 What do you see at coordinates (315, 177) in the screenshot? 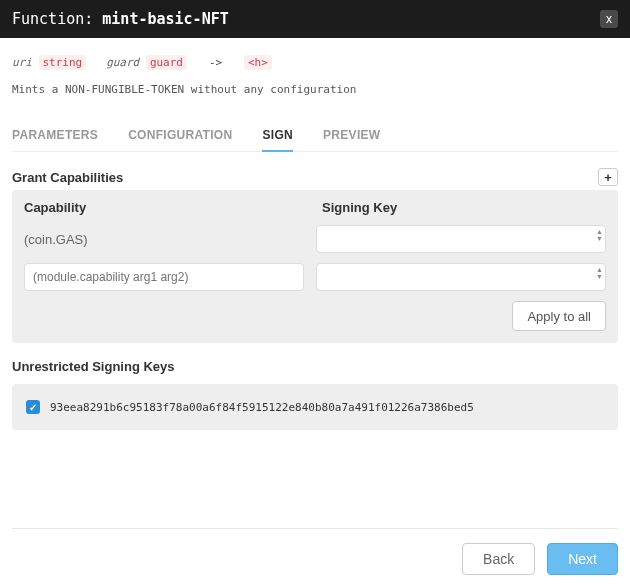
I see `grant-capabilities-header: Grant Capabilities +` at bounding box center [315, 177].